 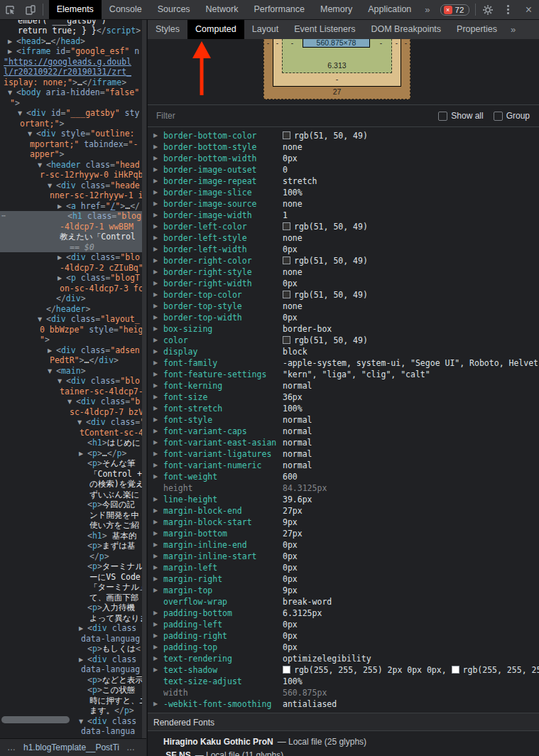 What do you see at coordinates (71, 82) in the screenshot?
I see `dom-tree-line: isplay: none;">…</iframe>` at bounding box center [71, 82].